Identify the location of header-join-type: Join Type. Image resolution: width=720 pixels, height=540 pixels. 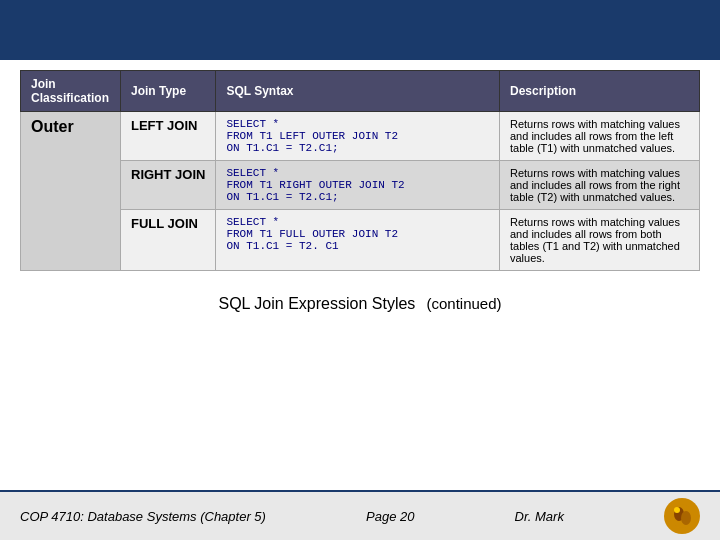
(168, 92).